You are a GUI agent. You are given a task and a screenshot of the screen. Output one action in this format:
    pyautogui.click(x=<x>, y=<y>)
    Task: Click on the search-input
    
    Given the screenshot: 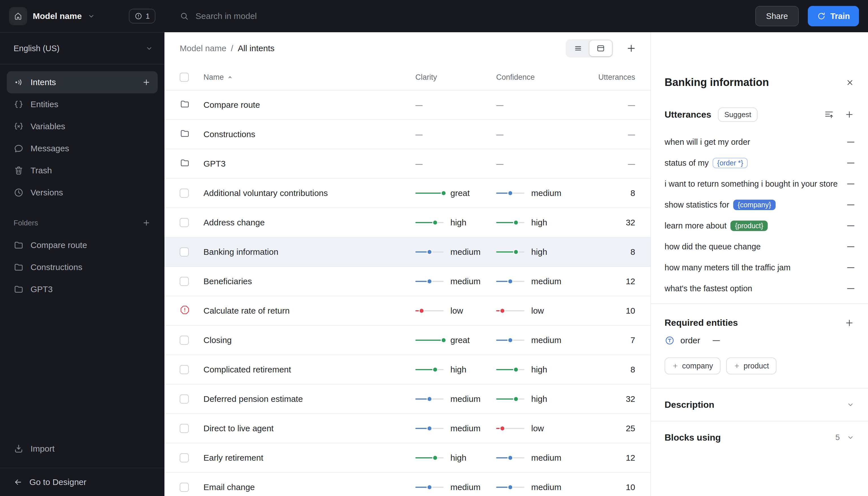 What is the action you would take?
    pyautogui.click(x=472, y=16)
    